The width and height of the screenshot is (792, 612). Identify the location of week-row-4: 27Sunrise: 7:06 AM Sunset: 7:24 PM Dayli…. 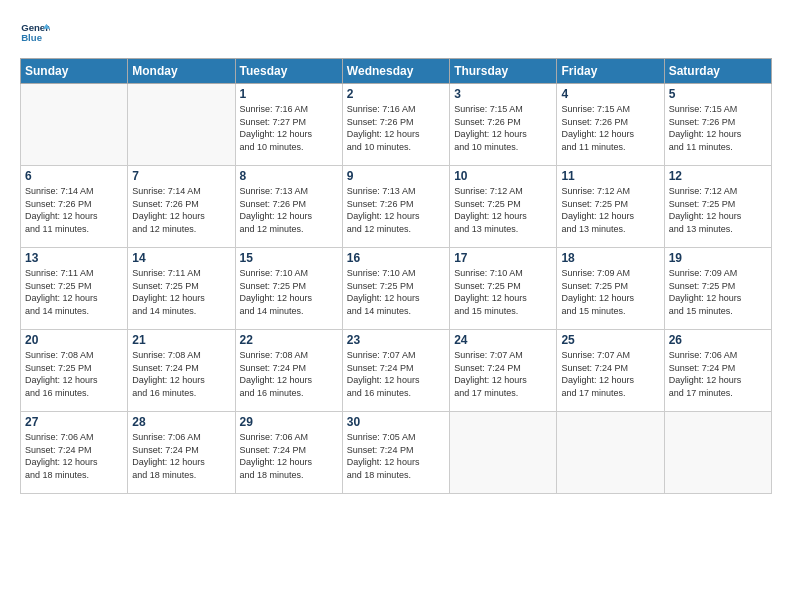
(396, 453).